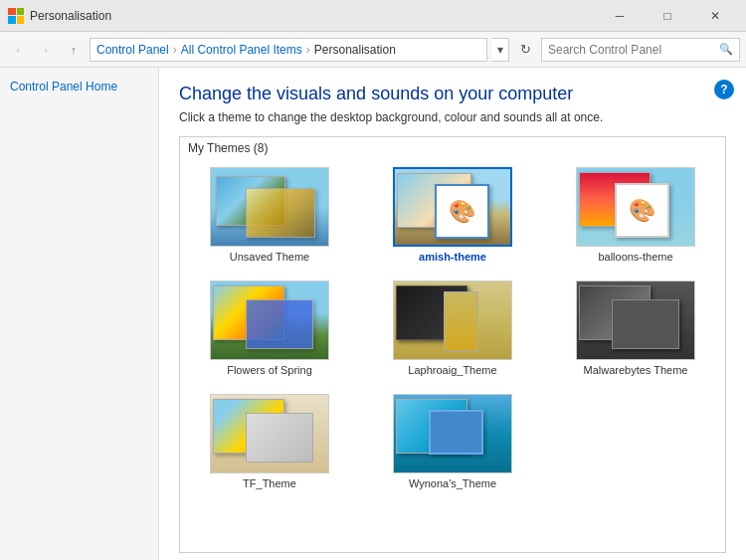  I want to click on app-icon, so click(16, 16).